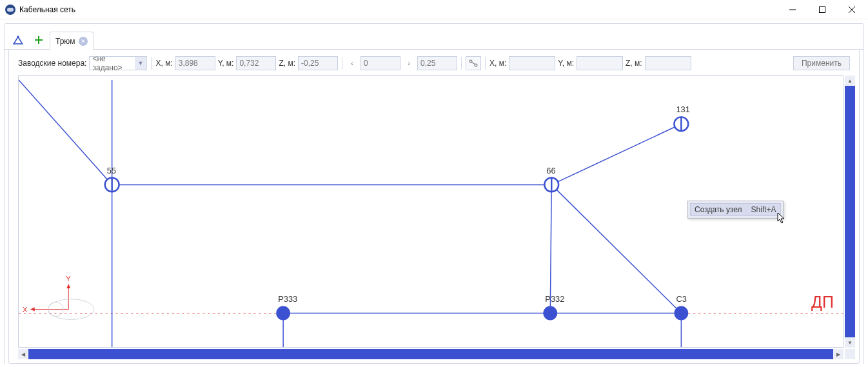  I want to click on svg-text: 66, so click(551, 170).